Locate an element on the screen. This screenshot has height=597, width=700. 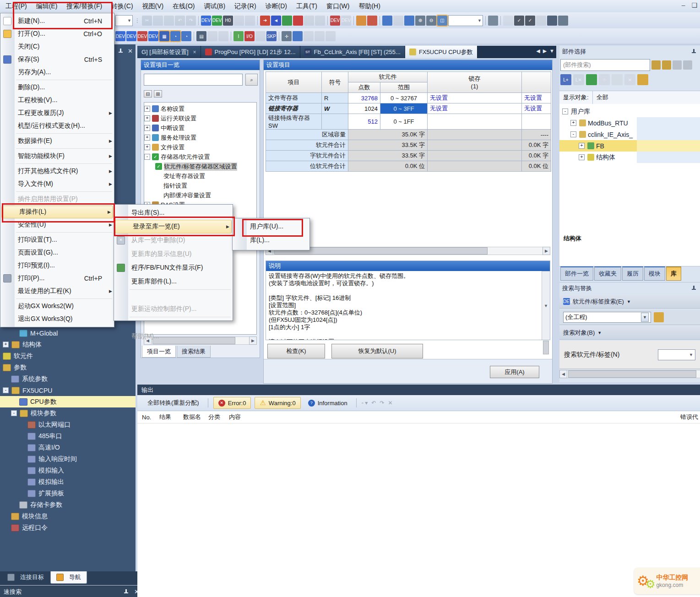
search-binoculars-icon: ⌕ is located at coordinates (252, 80).